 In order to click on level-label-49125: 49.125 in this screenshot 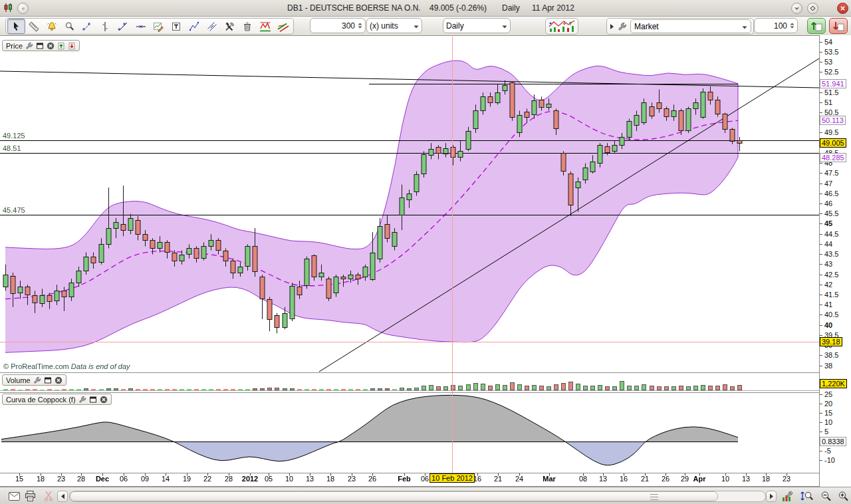, I will do `click(14, 136)`.